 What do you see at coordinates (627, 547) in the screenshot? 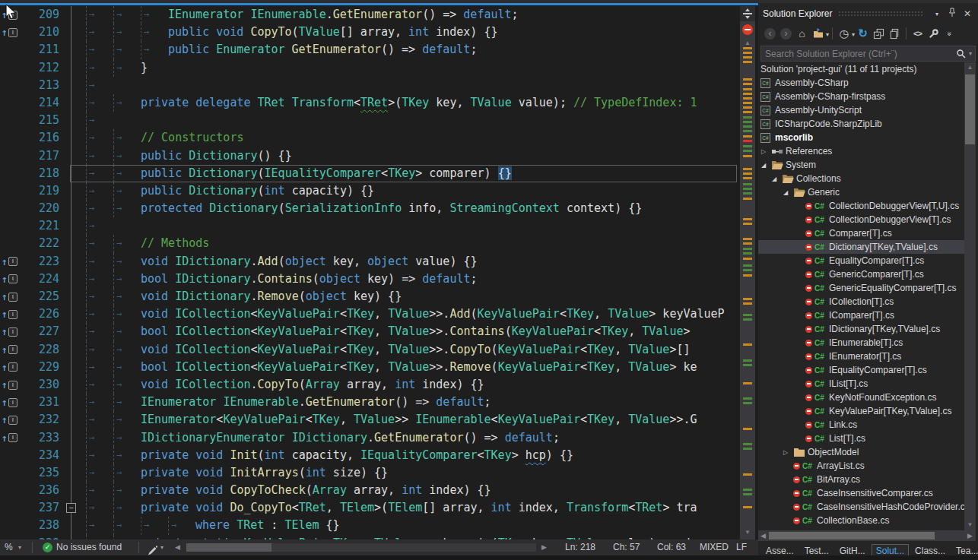
I see `char-indicator: Ch: 57` at bounding box center [627, 547].